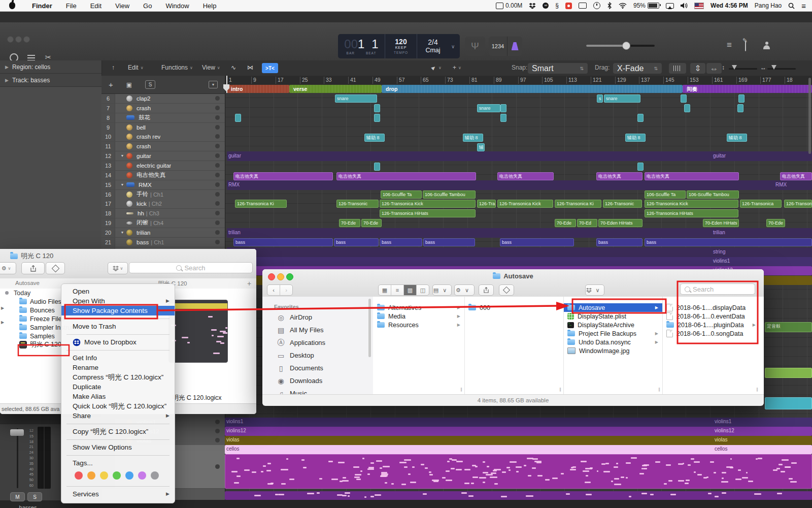 Image resolution: width=812 pixels, height=508 pixels. What do you see at coordinates (118, 301) in the screenshot?
I see `menu-item: Open With▶` at bounding box center [118, 301].